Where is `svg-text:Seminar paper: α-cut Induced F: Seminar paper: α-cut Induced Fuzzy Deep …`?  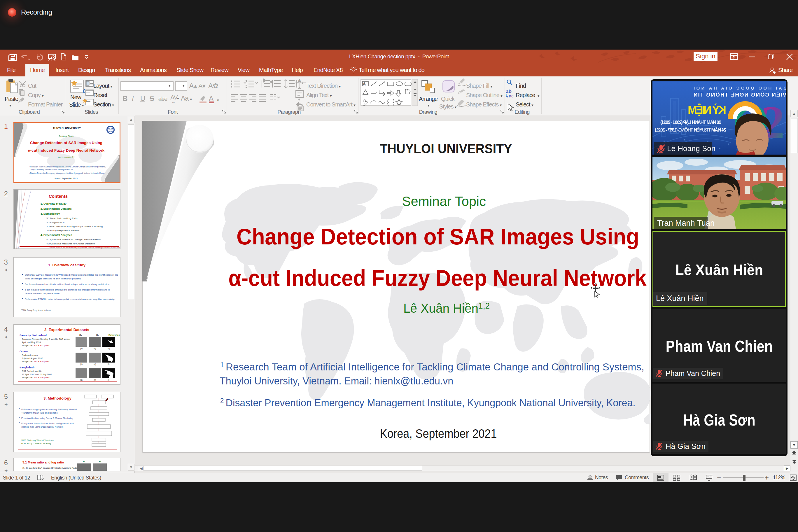 svg-text:Seminar paper: α-cut Induced F: Seminar paper: α-cut Induced Fuzzy Deep … is located at coordinates (84, 248).